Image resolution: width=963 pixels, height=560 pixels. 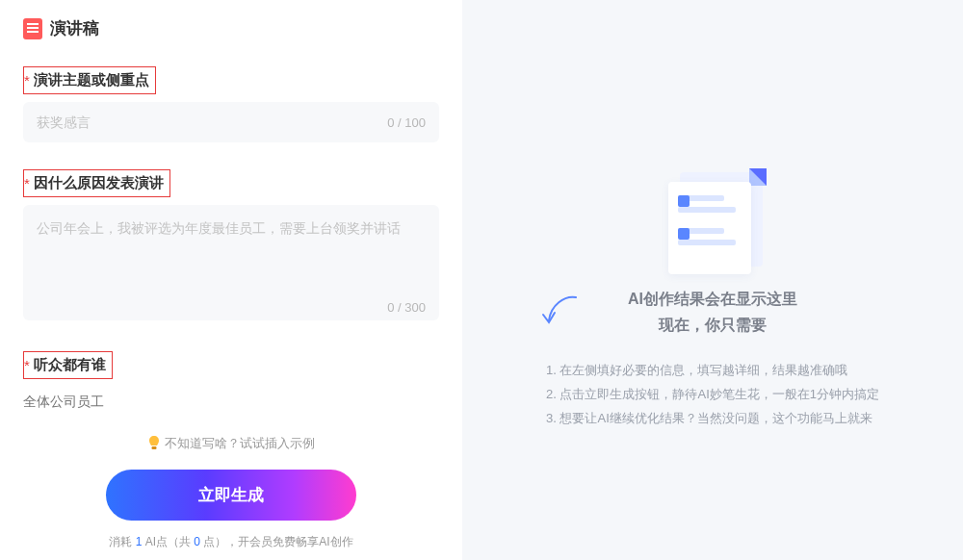 What do you see at coordinates (240, 444) in the screenshot?
I see `example-hint-text: 不知道写啥？试试插入示例` at bounding box center [240, 444].